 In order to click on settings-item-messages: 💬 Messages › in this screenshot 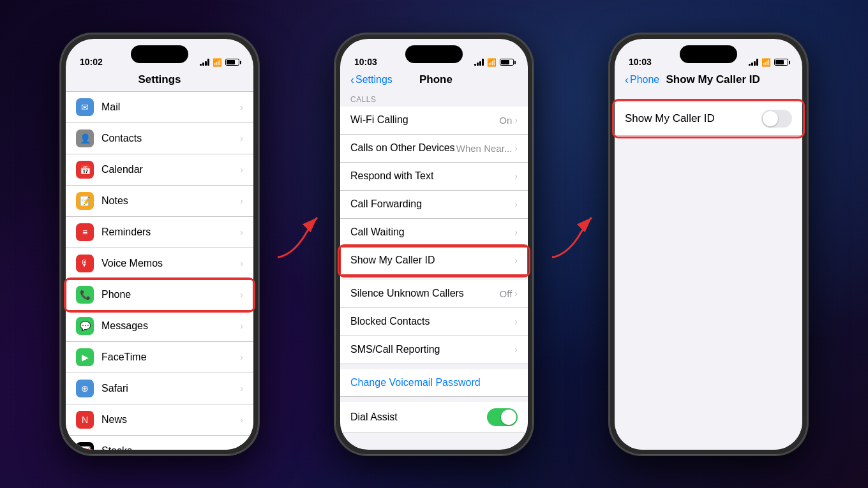, I will do `click(160, 327)`.